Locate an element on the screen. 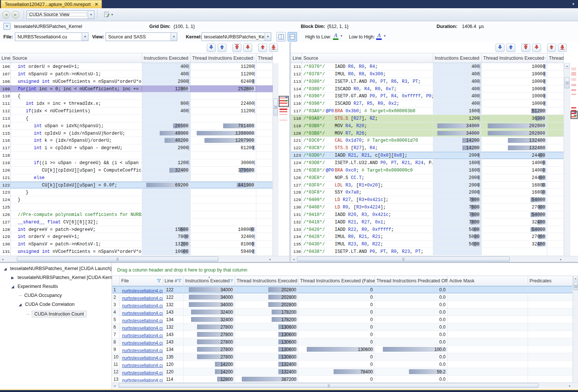  sass-line-row: 126/*03E8*/NOP.S CC.T;200024400 is located at coordinates (428, 178).